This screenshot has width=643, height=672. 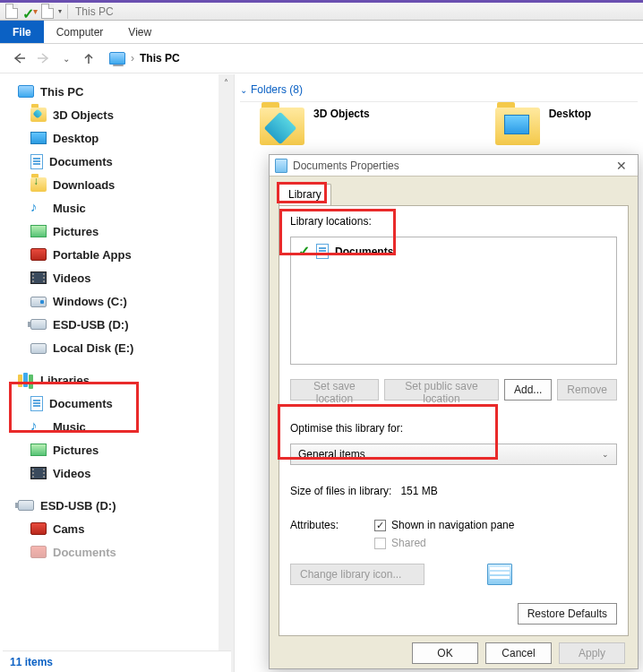 I want to click on change-library-icon-button: Change library icon..., so click(x=357, y=574).